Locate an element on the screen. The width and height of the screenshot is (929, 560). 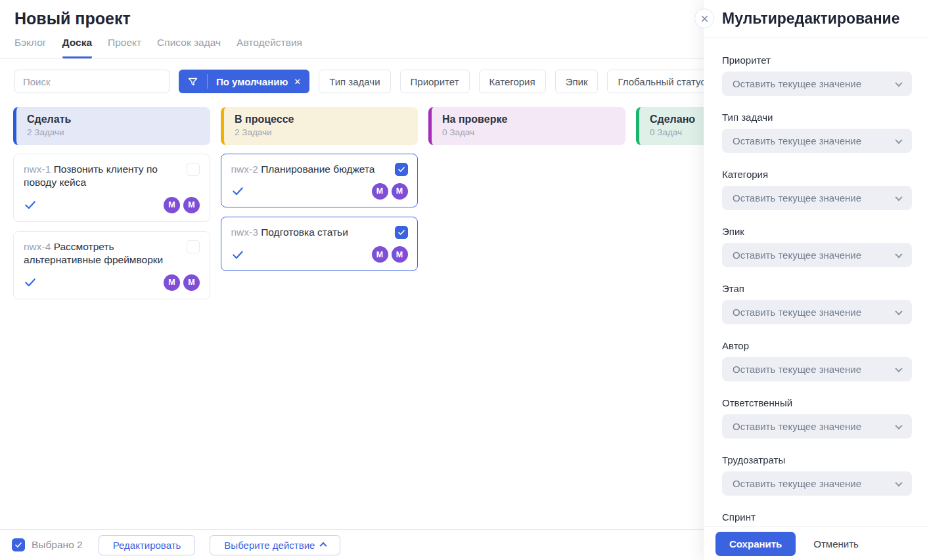
task-card: nwx-3 Подготовка статьи MM is located at coordinates (319, 244).